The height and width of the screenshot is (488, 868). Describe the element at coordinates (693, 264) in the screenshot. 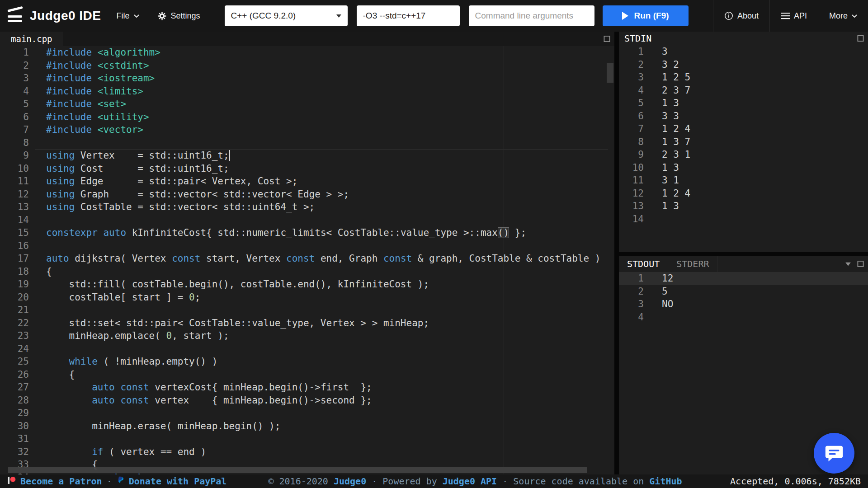

I see `tab-stderr: STDERR` at that location.